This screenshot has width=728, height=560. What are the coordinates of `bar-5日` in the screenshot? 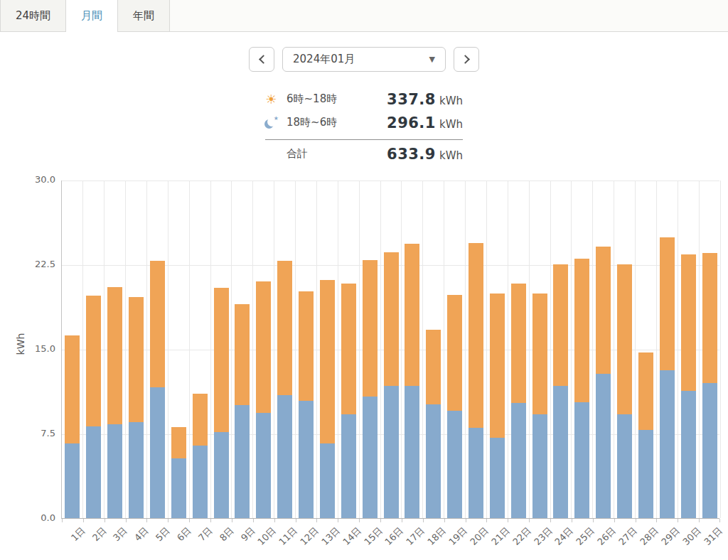 It's located at (158, 389).